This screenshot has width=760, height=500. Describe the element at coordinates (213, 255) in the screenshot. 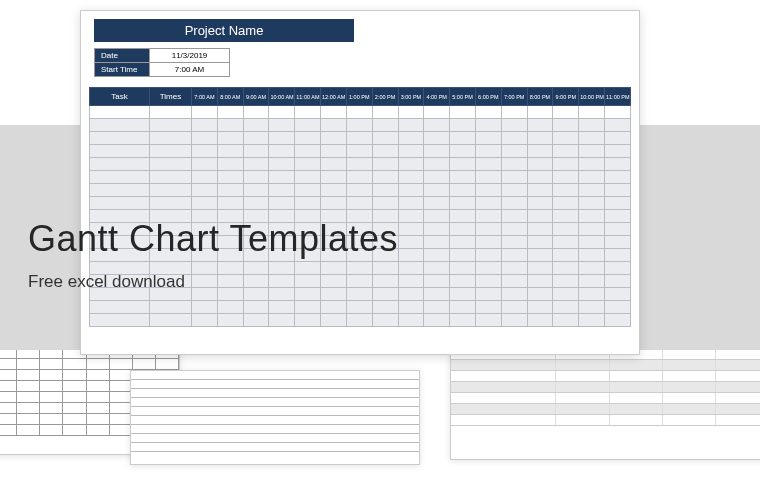

I see `overlay-text-block: Gantt Chart Templates Free excel downloa…` at that location.